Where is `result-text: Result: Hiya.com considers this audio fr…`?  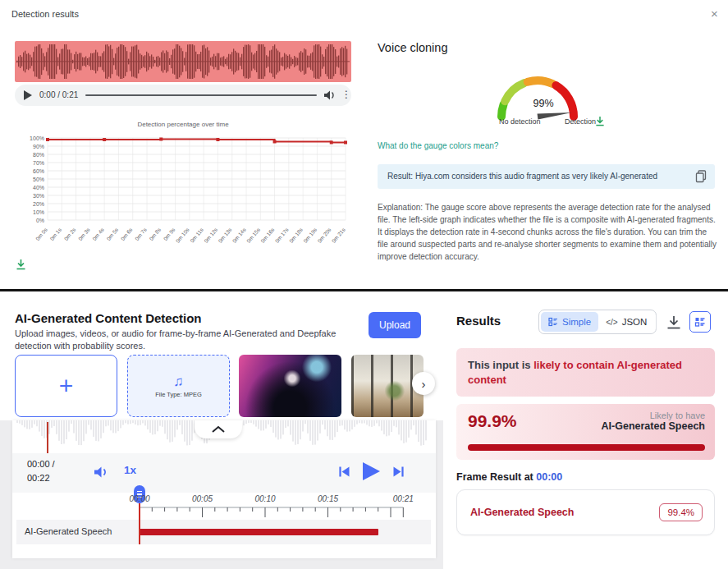 result-text: Result: Hiya.com considers this audio fr… is located at coordinates (522, 176).